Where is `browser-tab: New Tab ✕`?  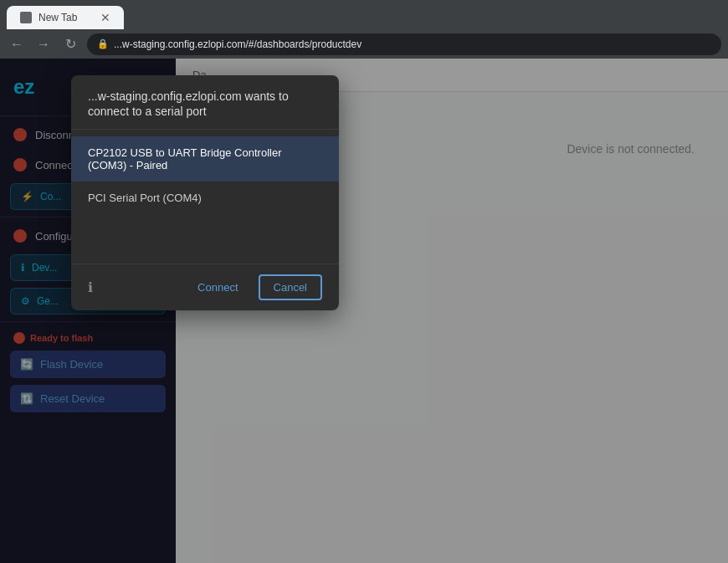 browser-tab: New Tab ✕ is located at coordinates (65, 18).